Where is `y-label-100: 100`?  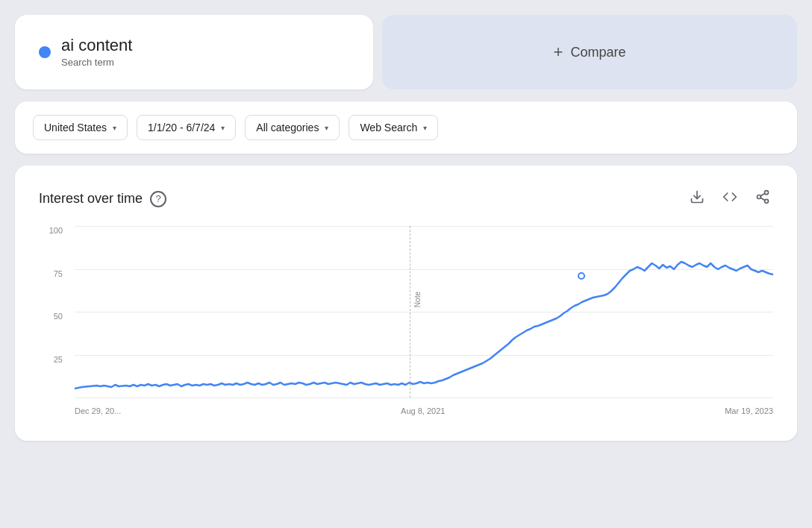
y-label-100: 100 is located at coordinates (59, 230).